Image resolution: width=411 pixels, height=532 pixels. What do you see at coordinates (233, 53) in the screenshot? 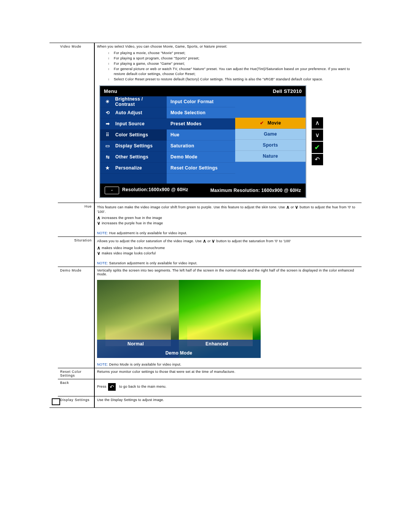
I see `bullet-item: For playing a movie, choose "Movie" pres…` at bounding box center [233, 53].